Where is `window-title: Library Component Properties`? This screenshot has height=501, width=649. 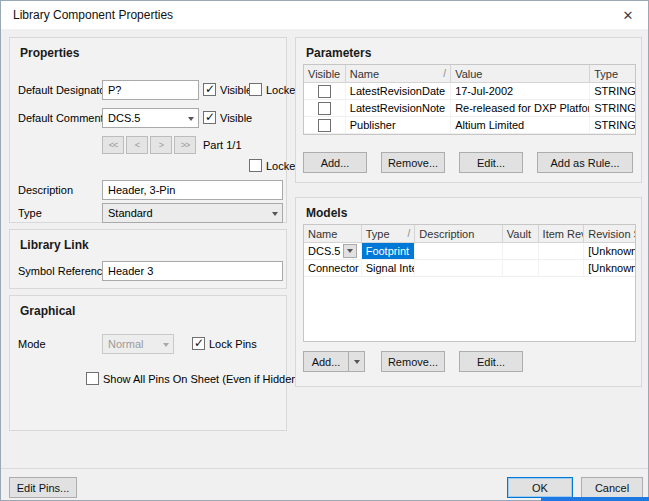
window-title: Library Component Properties is located at coordinates (87, 15).